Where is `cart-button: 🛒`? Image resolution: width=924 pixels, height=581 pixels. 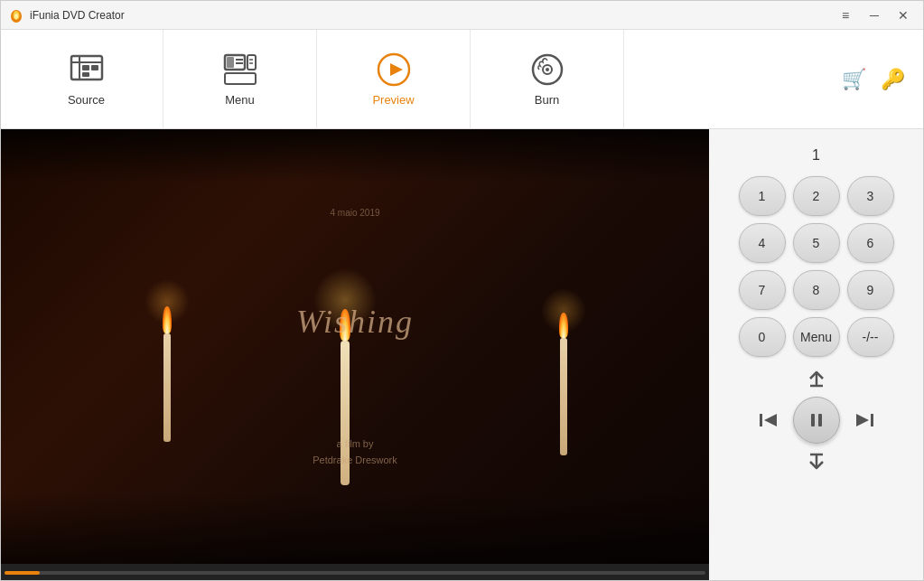
cart-button: 🛒 is located at coordinates (854, 80).